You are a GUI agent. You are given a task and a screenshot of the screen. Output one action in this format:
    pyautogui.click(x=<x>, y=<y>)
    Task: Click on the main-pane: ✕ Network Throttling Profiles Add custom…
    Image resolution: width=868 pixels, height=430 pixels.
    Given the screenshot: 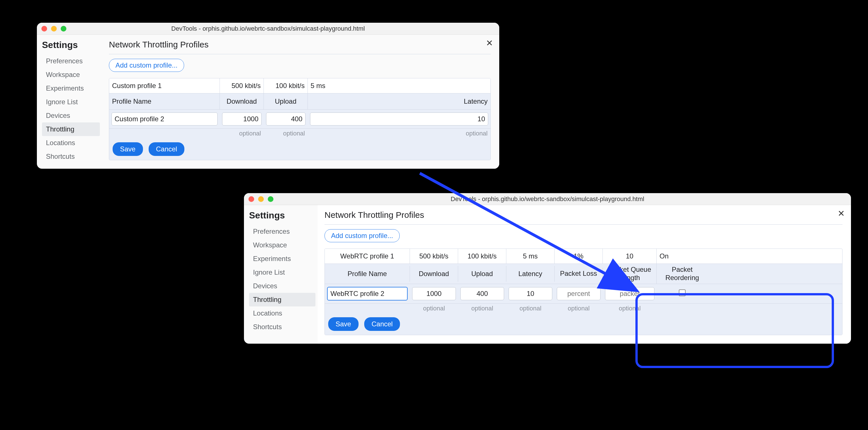 What is the action you would take?
    pyautogui.click(x=301, y=102)
    